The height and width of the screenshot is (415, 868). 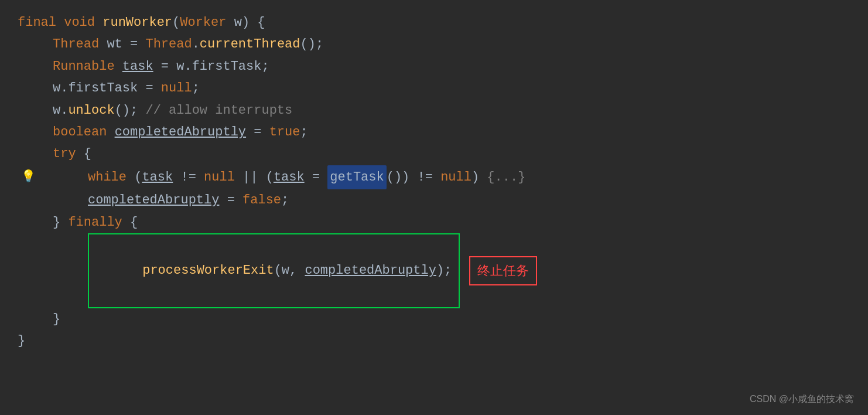 What do you see at coordinates (180, 132) in the screenshot?
I see `var-completedabruptly1: completedAbruptly` at bounding box center [180, 132].